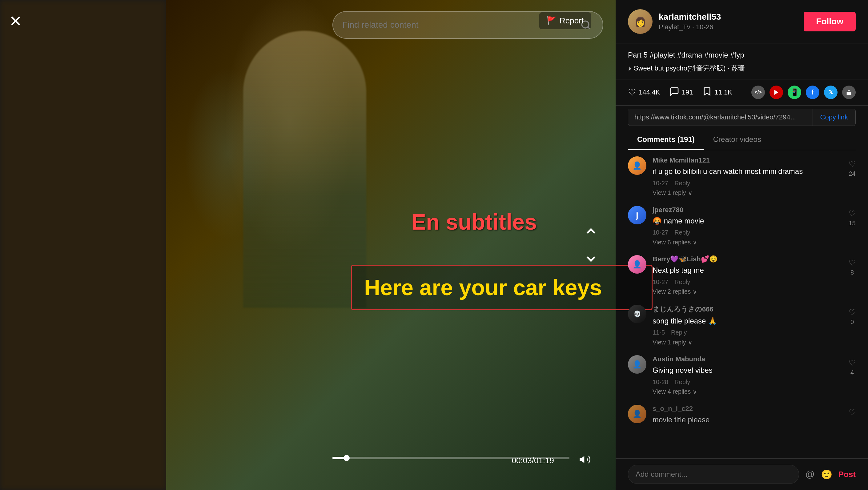 This screenshot has width=868, height=490. What do you see at coordinates (585, 461) in the screenshot?
I see `volume-button` at bounding box center [585, 461].